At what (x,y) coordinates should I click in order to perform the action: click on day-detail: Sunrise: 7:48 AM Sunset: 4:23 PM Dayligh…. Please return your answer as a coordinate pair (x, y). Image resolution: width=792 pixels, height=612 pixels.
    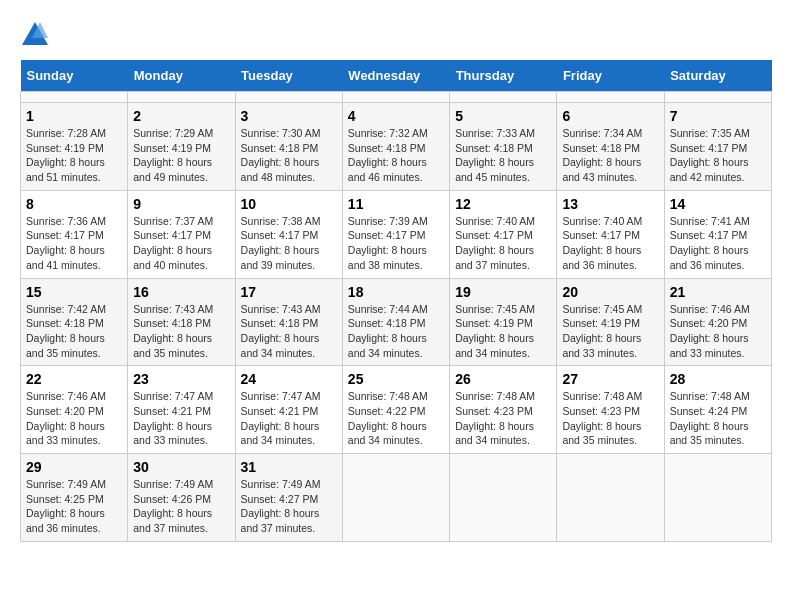
    Looking at the image, I should click on (610, 418).